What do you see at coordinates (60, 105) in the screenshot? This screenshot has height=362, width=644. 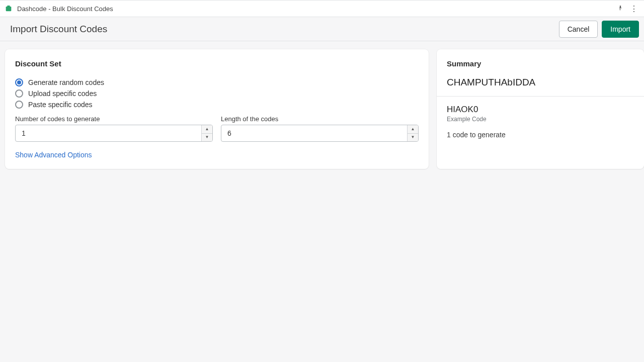 I see `radio-label: Paste specific codes` at bounding box center [60, 105].